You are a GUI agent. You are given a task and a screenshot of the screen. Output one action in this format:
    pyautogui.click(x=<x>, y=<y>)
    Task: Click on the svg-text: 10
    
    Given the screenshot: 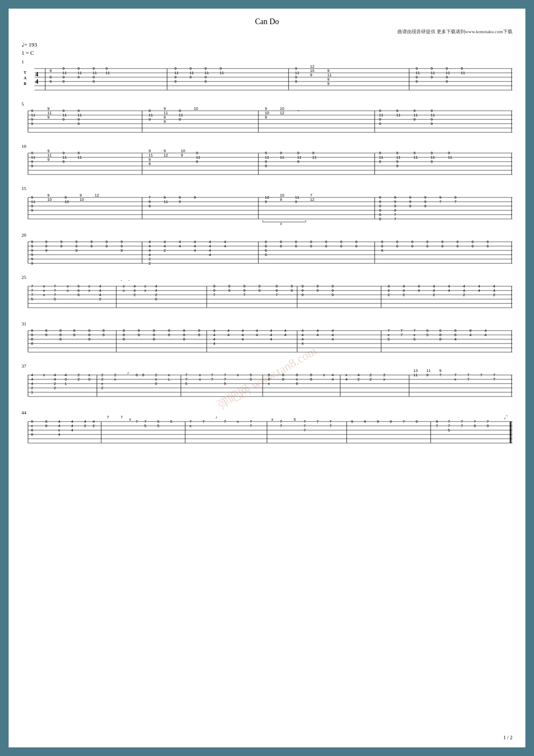 What is the action you would take?
    pyautogui.click(x=67, y=202)
    